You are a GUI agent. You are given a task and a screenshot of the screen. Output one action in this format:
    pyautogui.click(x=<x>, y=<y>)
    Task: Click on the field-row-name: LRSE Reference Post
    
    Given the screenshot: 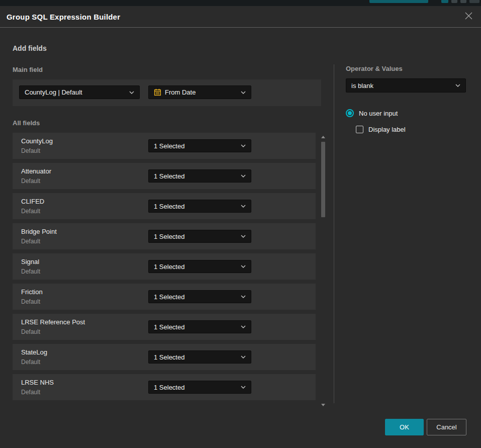 What is the action you would take?
    pyautogui.click(x=53, y=322)
    